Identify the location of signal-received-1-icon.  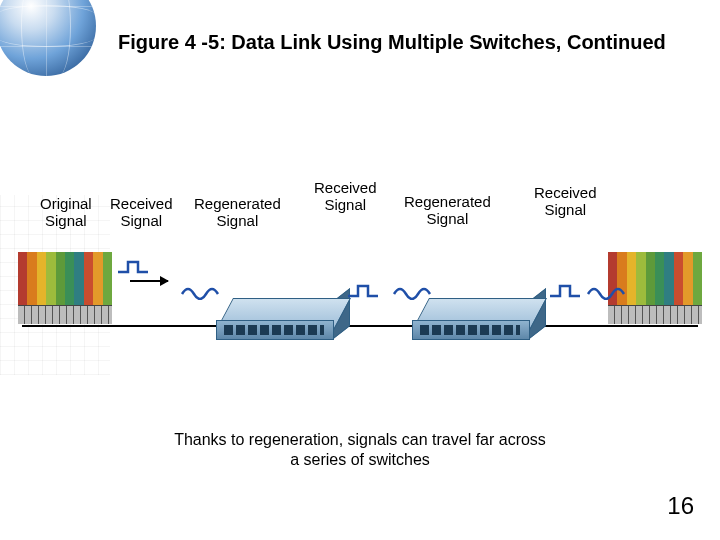
(200, 291).